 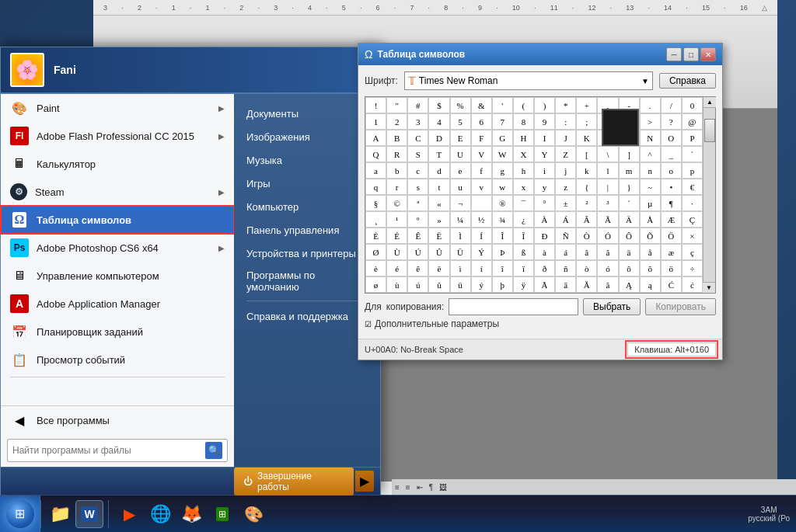 What do you see at coordinates (524, 269) in the screenshot?
I see `char-cell: ï` at bounding box center [524, 269].